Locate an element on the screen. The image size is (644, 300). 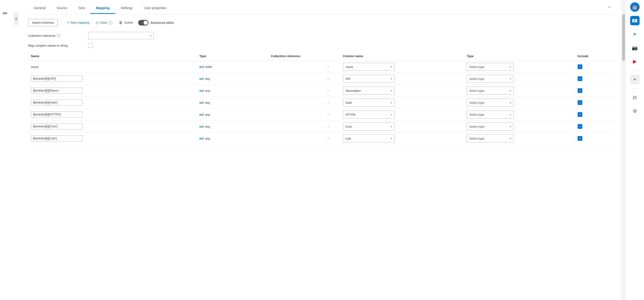
column-name-dropdown: Cors▾ is located at coordinates (369, 127).